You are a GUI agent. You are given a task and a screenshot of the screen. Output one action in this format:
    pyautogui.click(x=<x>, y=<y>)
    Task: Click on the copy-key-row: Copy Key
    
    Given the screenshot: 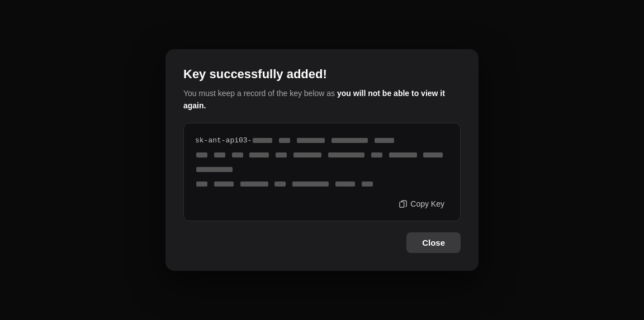 What is the action you would take?
    pyautogui.click(x=322, y=204)
    